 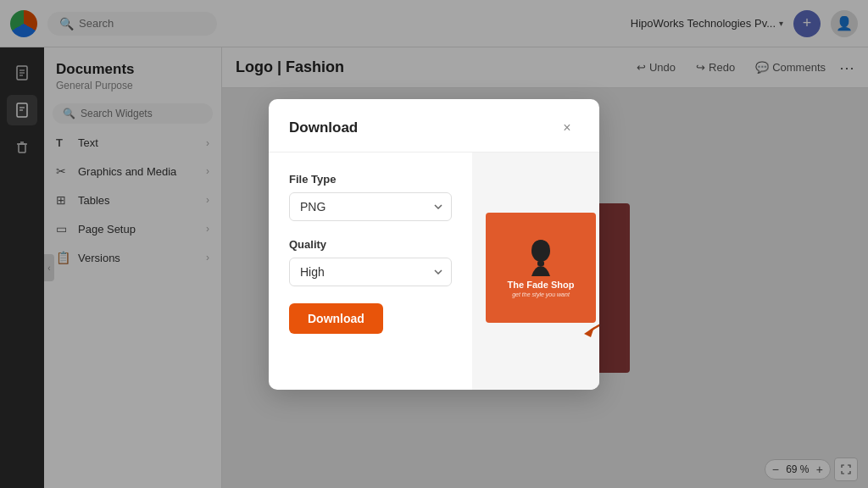 I want to click on file-type-group: File Type PNG JPG PDF SVG, so click(x=370, y=197).